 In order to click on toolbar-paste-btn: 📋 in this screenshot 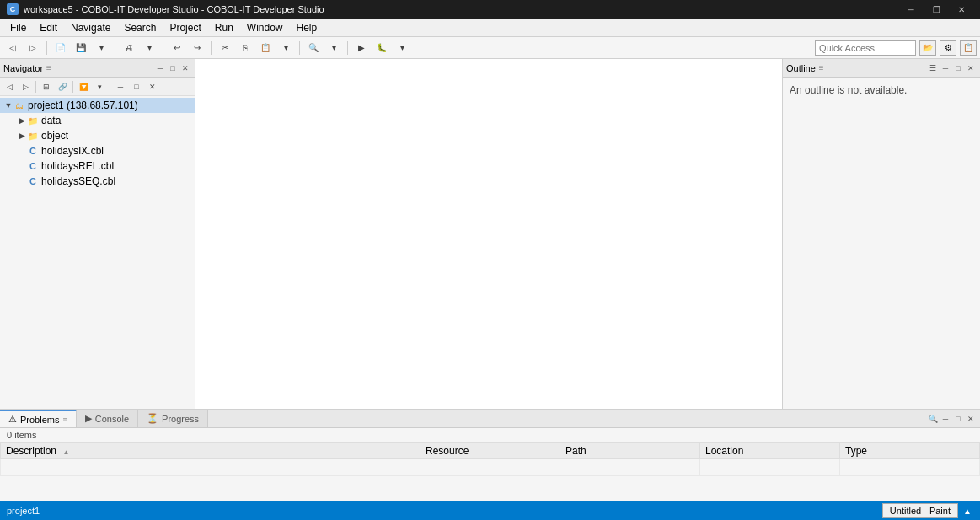, I will do `click(265, 48)`.